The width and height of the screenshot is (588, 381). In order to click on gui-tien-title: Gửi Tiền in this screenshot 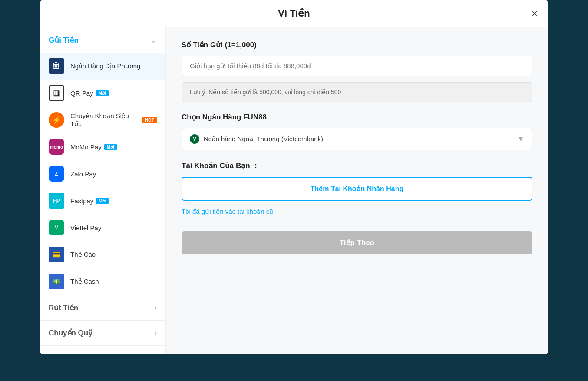, I will do `click(63, 40)`.